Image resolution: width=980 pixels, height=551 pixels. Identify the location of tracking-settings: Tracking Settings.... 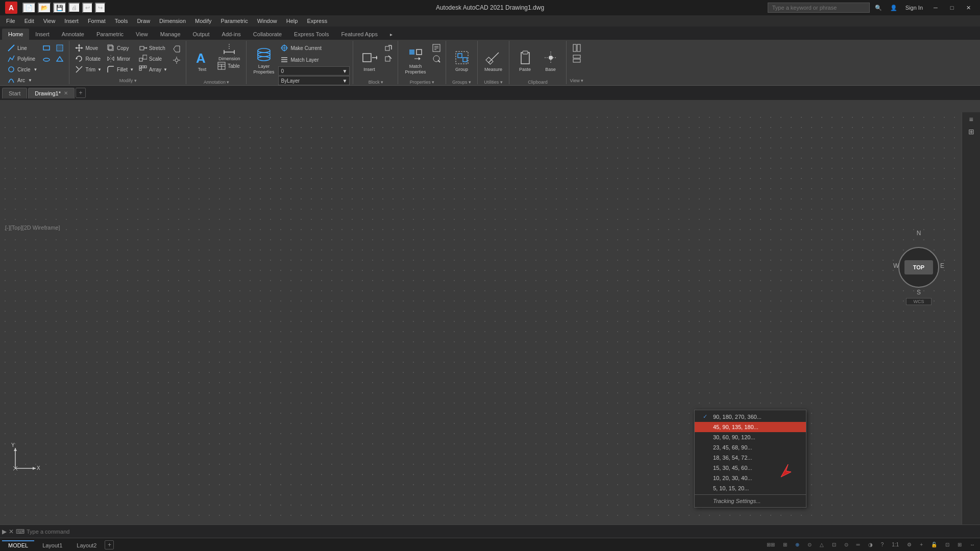
(750, 501).